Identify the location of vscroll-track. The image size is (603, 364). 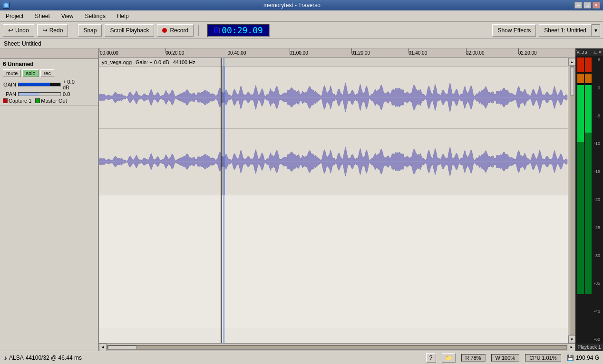
(572, 201).